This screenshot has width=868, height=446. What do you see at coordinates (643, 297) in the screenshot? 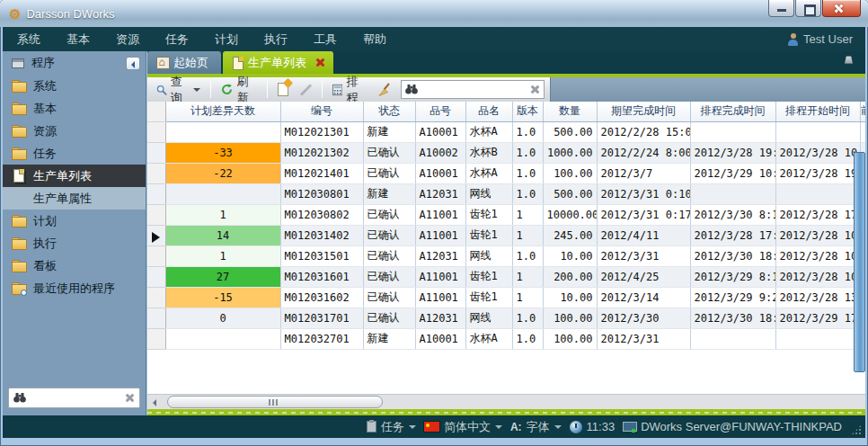
I see `cell-due: 2012/3/14` at bounding box center [643, 297].